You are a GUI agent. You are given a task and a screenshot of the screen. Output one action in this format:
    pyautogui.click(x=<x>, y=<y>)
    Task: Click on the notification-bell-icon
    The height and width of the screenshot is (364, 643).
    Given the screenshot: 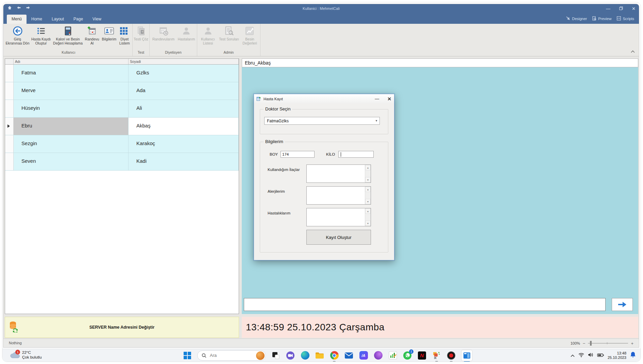 What is the action you would take?
    pyautogui.click(x=633, y=356)
    